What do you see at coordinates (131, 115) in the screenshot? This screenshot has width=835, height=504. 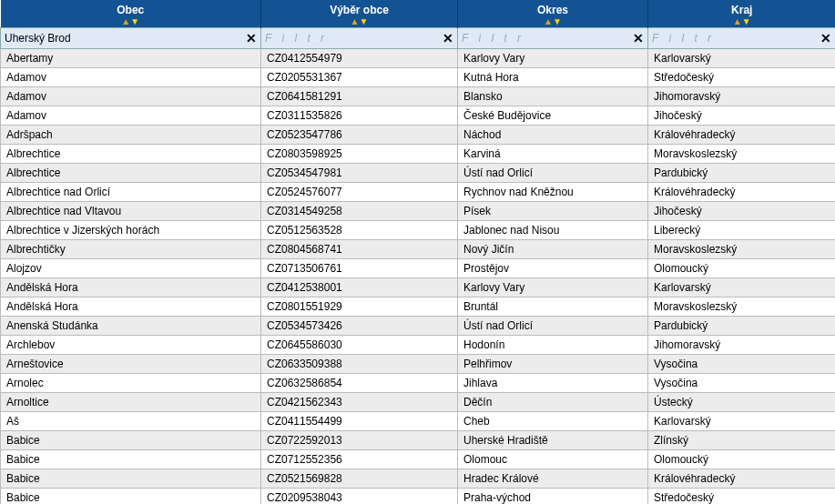 I see `cell-obec: Adamov` at bounding box center [131, 115].